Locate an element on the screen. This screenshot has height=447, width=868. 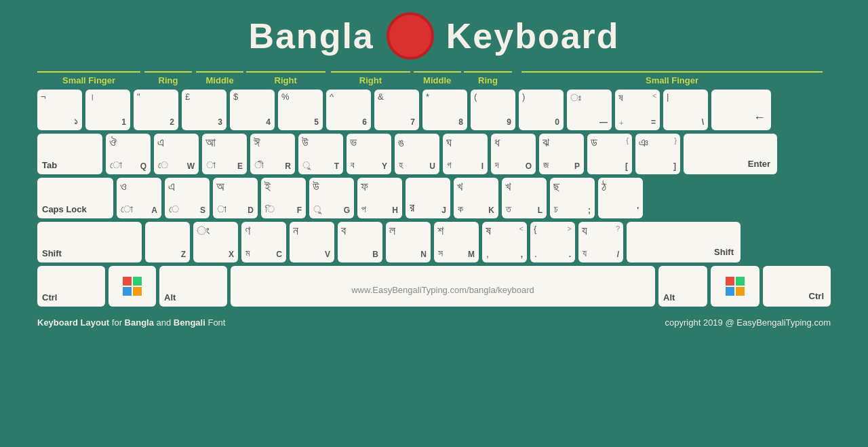
key-5: % 5 is located at coordinates (300, 110).